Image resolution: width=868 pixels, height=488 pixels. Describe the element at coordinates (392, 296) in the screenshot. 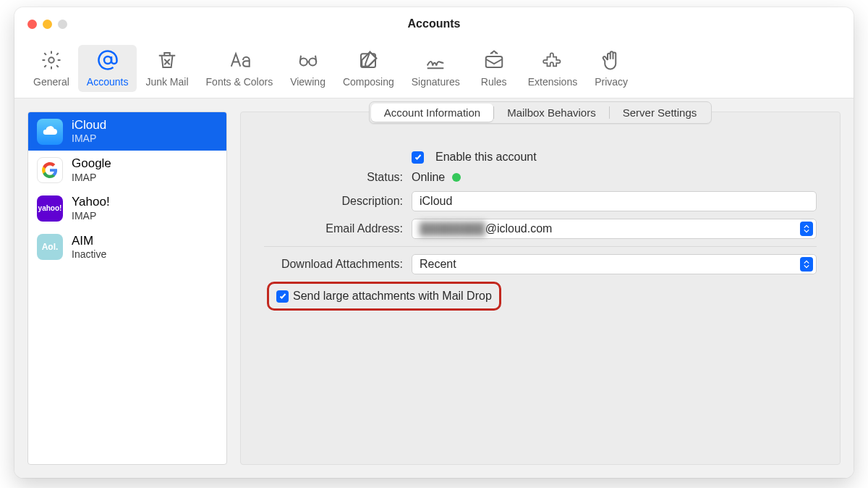

I see `maildrop-label: Send large attachments with Mail Drop` at that location.